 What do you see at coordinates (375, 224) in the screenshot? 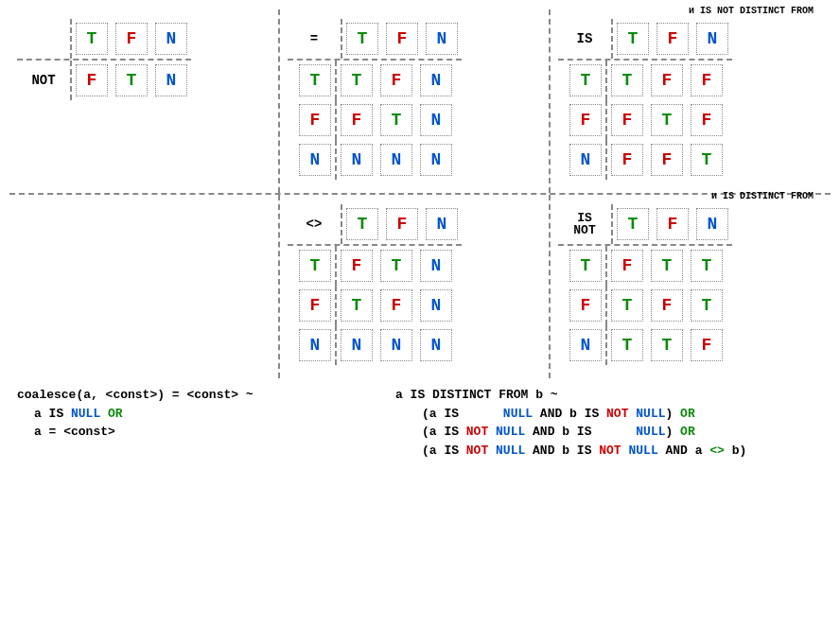
I see `table-row: <> T F N` at bounding box center [375, 224].